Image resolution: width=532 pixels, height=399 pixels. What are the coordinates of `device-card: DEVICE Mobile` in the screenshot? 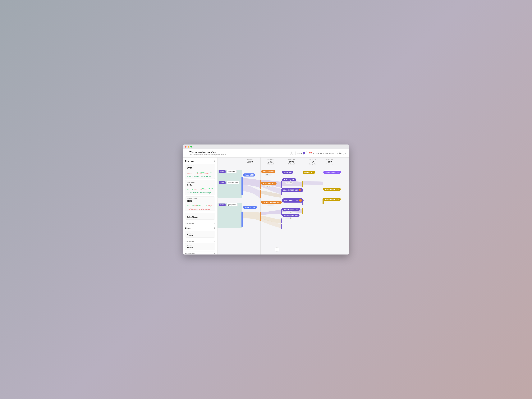 It's located at (200, 247).